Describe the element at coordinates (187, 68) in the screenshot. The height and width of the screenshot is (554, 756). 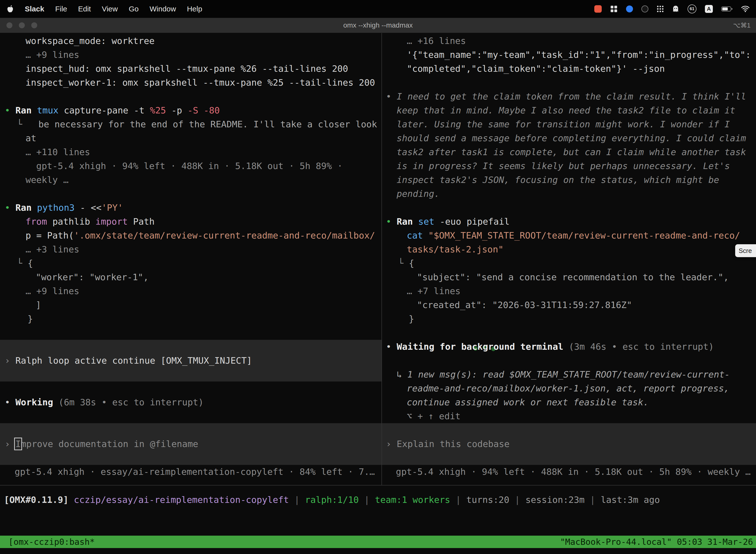
I see `text-segment: inspect_hud: omx sparkshell --tmux-pane …` at that location.